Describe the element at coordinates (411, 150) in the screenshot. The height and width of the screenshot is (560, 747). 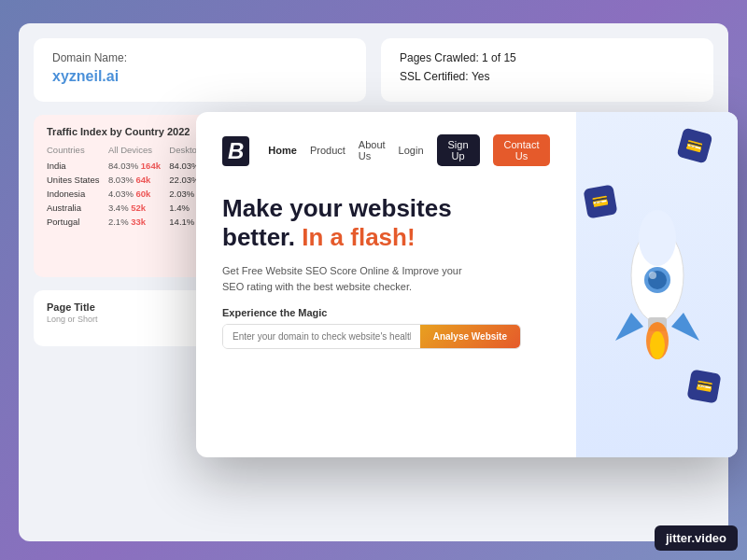
I see `nav-login: Login` at that location.